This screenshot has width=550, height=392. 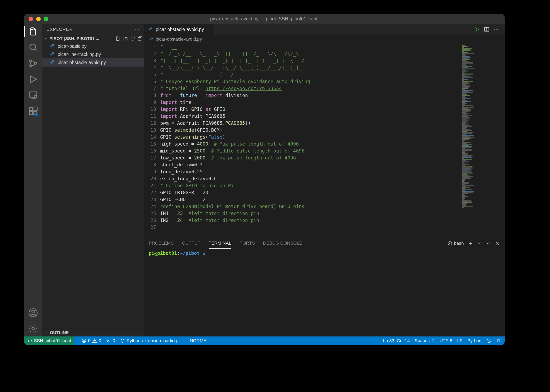 I want to click on terminal-shell-name: bash, so click(x=459, y=243).